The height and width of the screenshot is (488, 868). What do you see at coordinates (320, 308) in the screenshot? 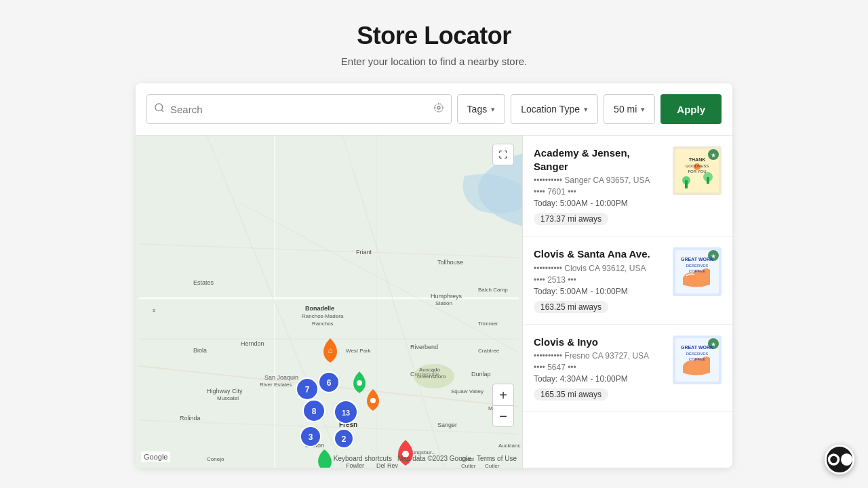
I see `svg-text: Bonadelle` at bounding box center [320, 308].